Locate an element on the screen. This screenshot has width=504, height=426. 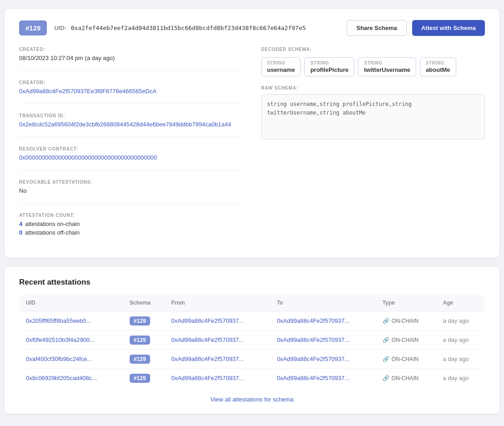
table-header-row: UIDSchemaFromToTypeAge is located at coordinates (252, 303).